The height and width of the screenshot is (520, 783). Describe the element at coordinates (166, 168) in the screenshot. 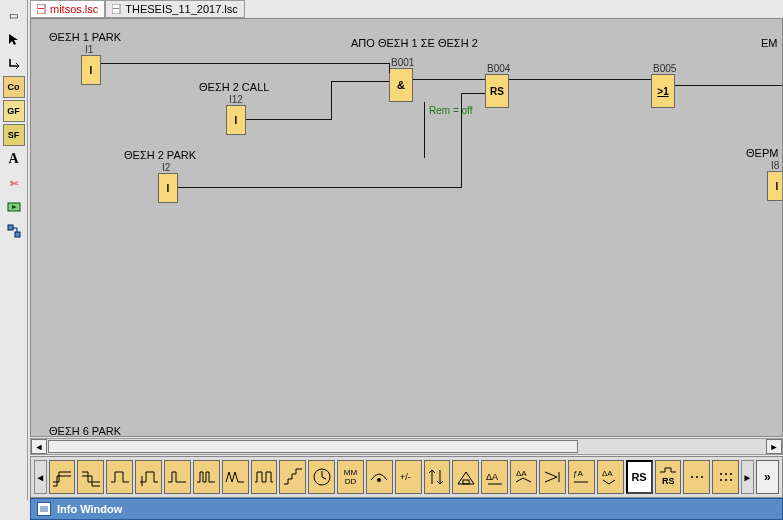

I see `block-id-i2: I2` at that location.